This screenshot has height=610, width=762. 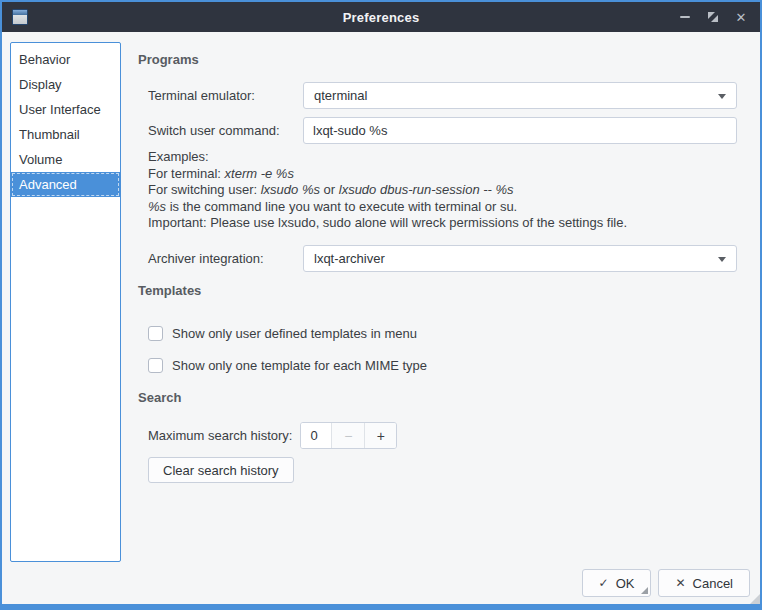 I want to click on sidebar-item-volume: Volume, so click(x=66, y=160).